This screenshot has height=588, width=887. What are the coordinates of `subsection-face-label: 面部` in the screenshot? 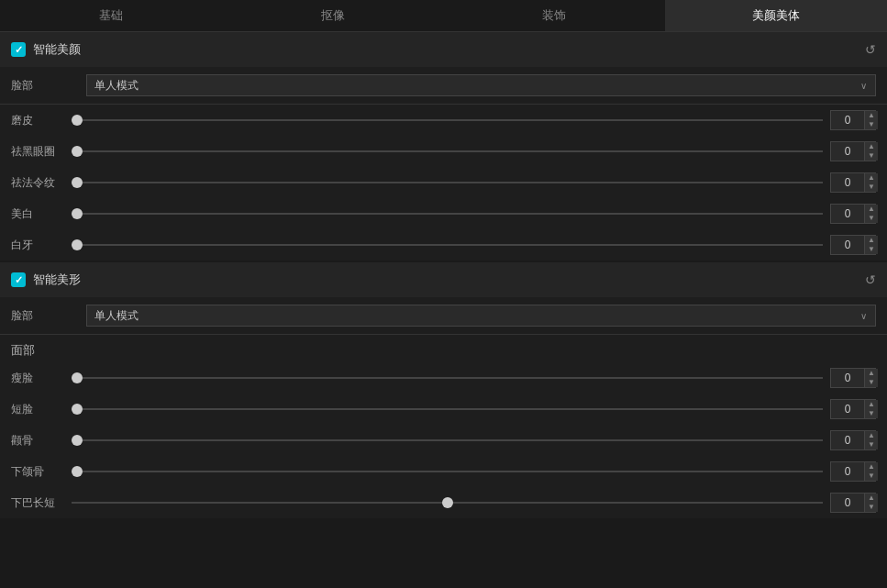 It's located at (444, 349).